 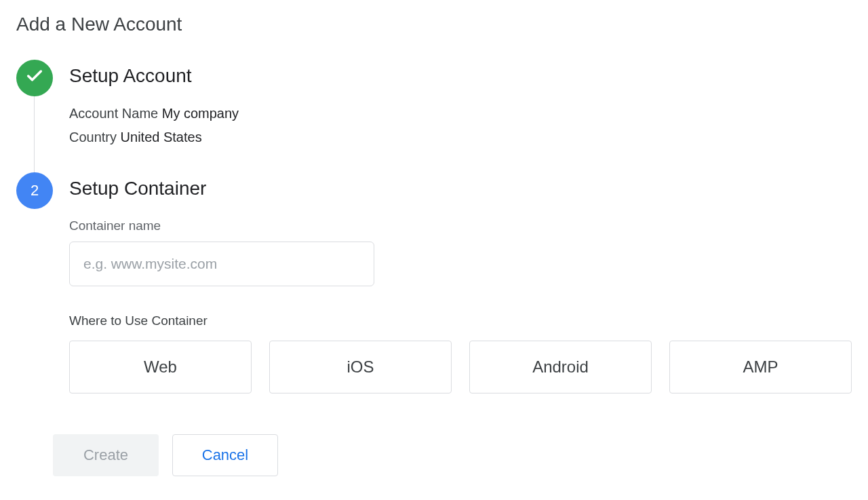 I want to click on step-indicator-active: 2, so click(x=35, y=191).